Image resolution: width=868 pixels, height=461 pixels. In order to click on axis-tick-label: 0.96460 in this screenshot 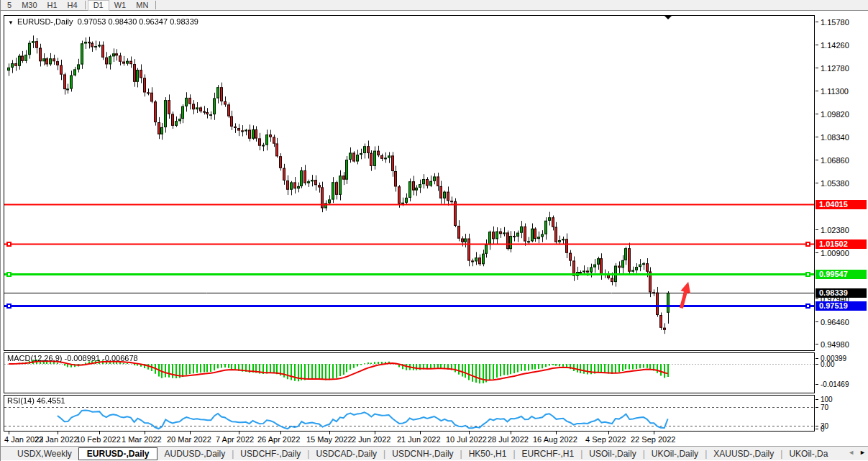, I will do `click(835, 322)`.